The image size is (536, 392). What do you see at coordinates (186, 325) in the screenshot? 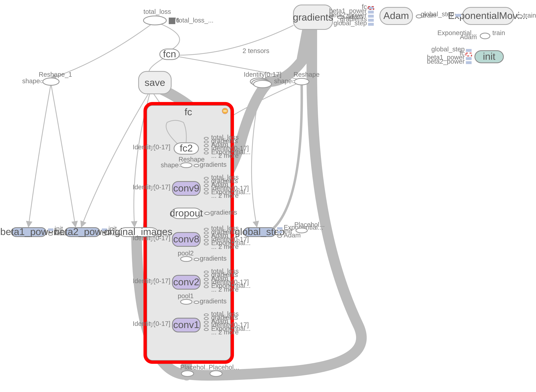
I see `conv1-node: conv1` at bounding box center [186, 325].